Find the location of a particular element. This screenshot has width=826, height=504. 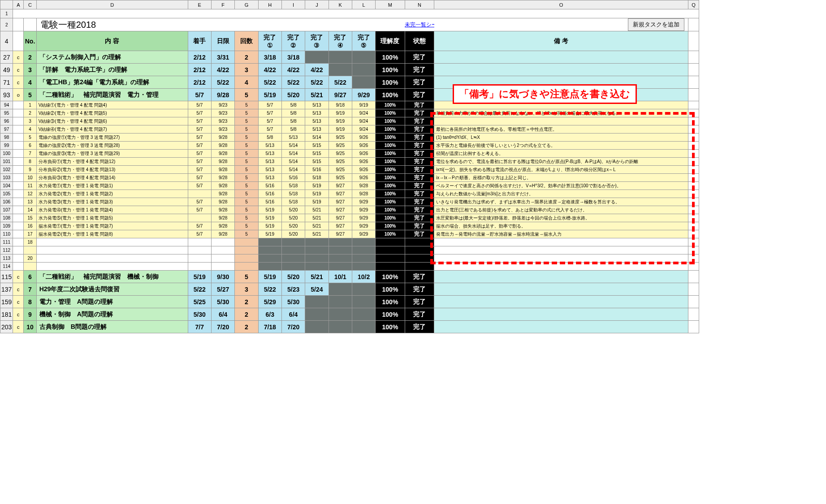

sub-row: 10512水力発電②(電力・管理 1 発電 問題2)9/2855/165/185… is located at coordinates (350, 194).